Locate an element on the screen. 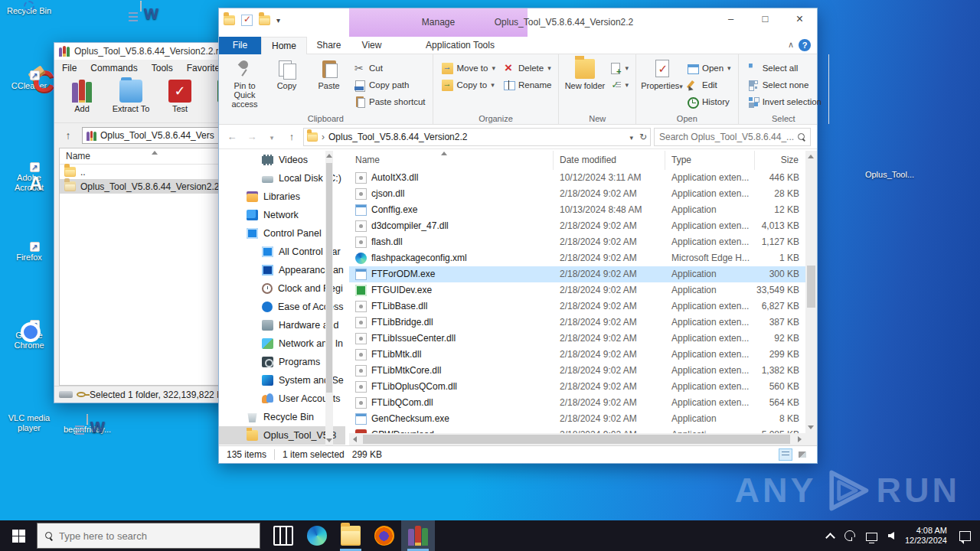 This screenshot has width=980, height=551. table-row: flashpackageconfig.xml2/18/2024 9:02 AMM… is located at coordinates (577, 259).